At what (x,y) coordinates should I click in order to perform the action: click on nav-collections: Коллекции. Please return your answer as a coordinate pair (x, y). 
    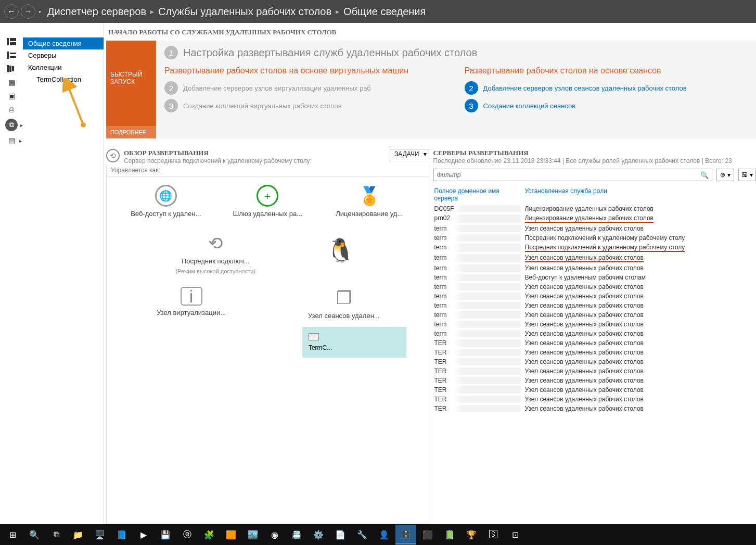
    Looking at the image, I should click on (63, 68).